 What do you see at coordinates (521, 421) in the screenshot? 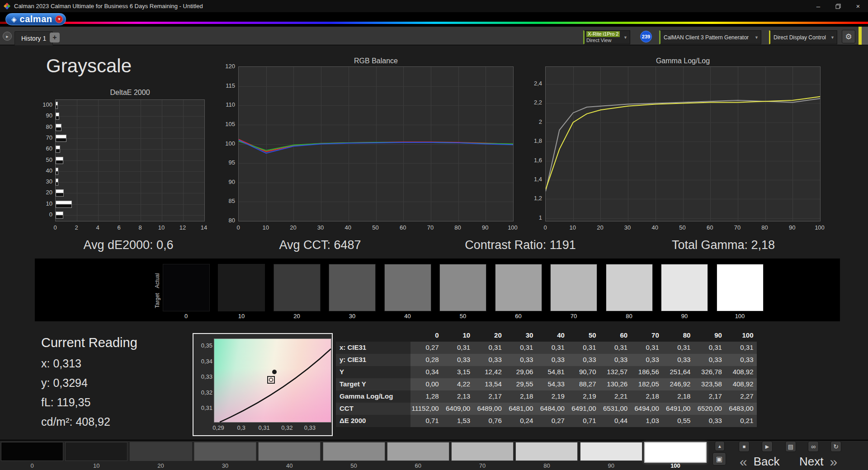
I see `table-cell: 0,24` at bounding box center [521, 421].